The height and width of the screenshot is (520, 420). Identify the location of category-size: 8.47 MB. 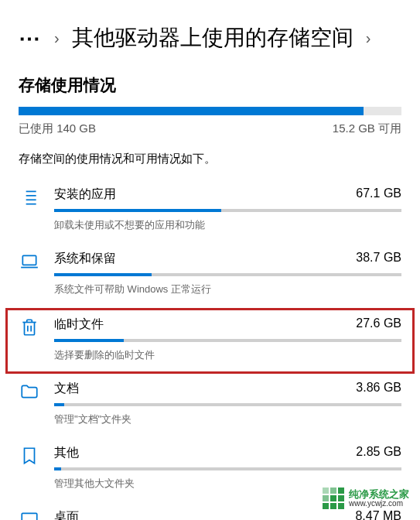
(378, 515).